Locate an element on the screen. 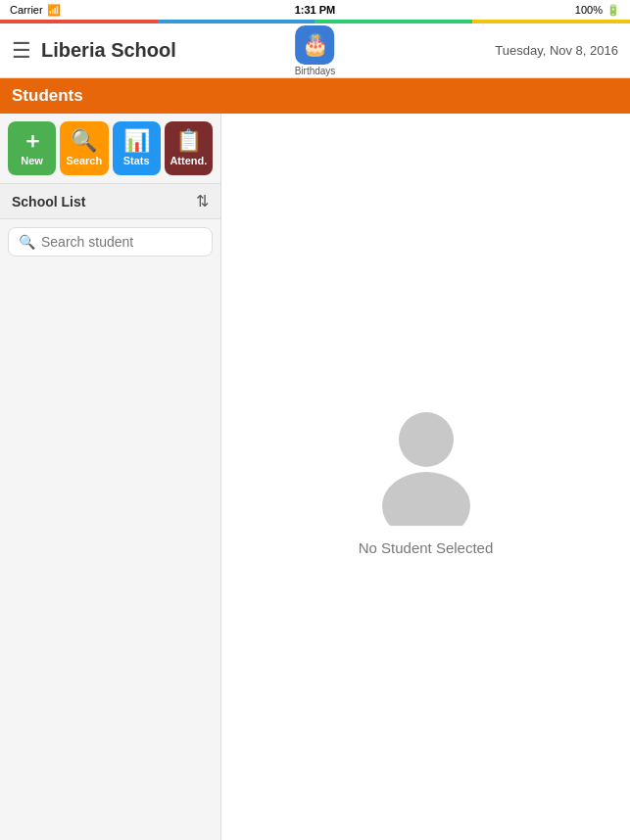 Image resolution: width=630 pixels, height=840 pixels. stats-label: Stats is located at coordinates (137, 161).